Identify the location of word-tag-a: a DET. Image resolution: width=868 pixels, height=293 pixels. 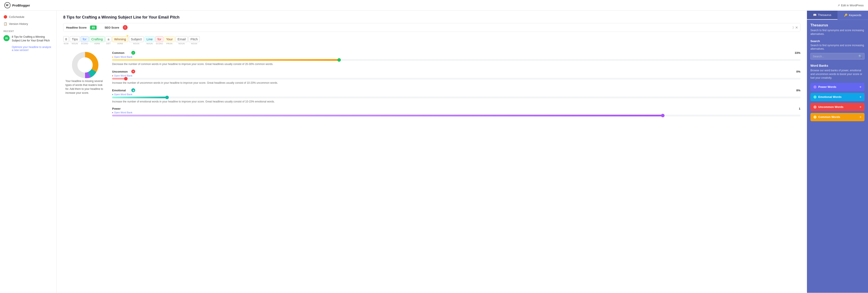
(108, 40).